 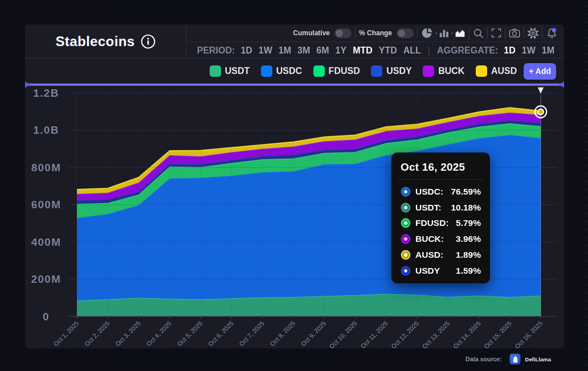 What do you see at coordinates (436, 334) in the screenshot?
I see `svg-text: Oct 13, 2025` at bounding box center [436, 334].